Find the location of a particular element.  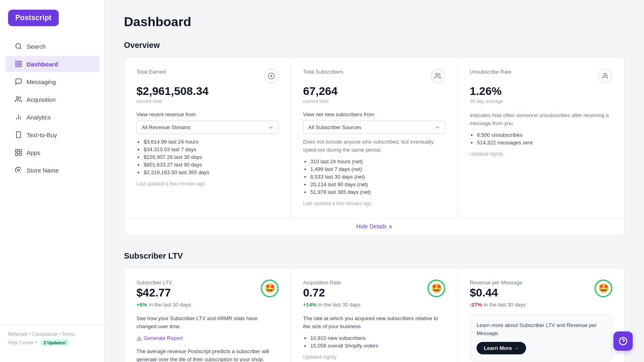

bullet-item: $34,313.03 last 7 days is located at coordinates (211, 150).